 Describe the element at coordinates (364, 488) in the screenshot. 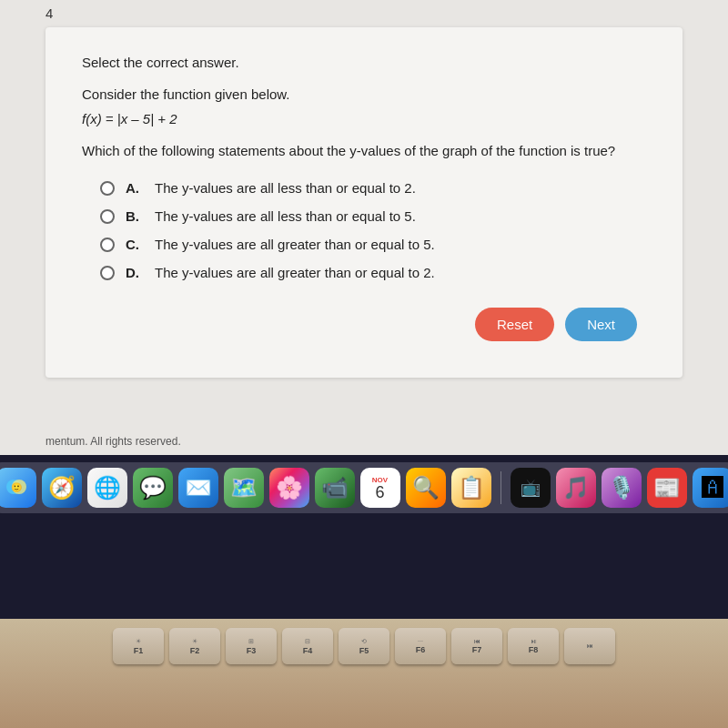

I see `dock: 🙂 🧭 🌐 💬 ✉️ 🗺️` at that location.